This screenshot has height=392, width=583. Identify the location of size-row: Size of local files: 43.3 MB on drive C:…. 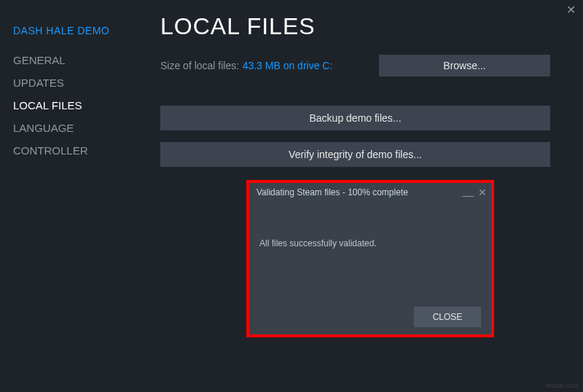
(364, 66).